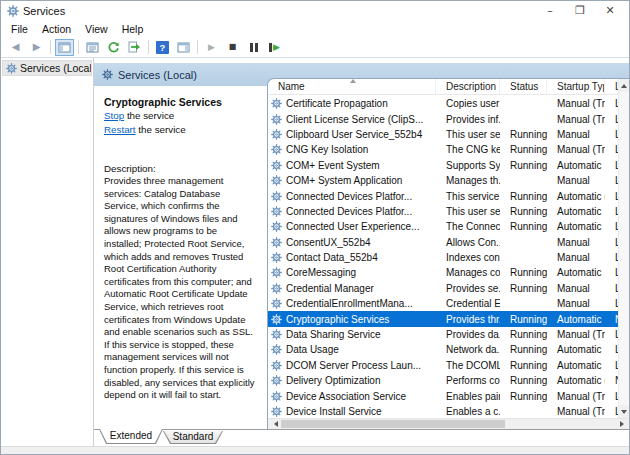  What do you see at coordinates (448, 226) in the screenshot?
I see `table-row: Connected User Experience...The Connec..…` at bounding box center [448, 226].